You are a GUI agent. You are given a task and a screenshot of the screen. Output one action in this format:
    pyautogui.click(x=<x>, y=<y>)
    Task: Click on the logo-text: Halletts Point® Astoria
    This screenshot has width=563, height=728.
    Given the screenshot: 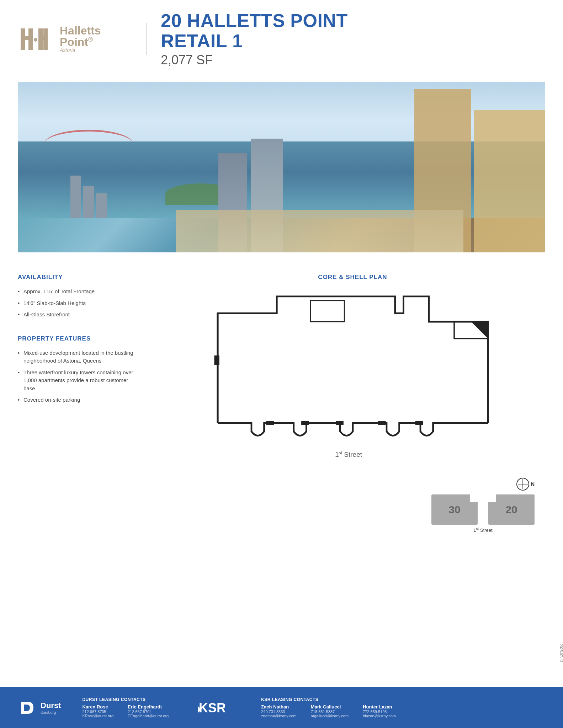 What is the action you would take?
    pyautogui.click(x=80, y=39)
    